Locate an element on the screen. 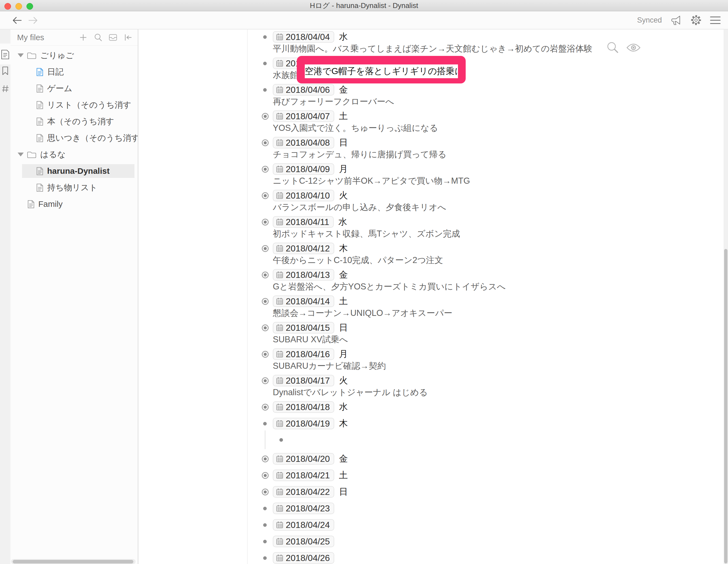 This screenshot has width=728, height=564. item-note: 再びフォーリーフクローバーへ is located at coordinates (491, 102).